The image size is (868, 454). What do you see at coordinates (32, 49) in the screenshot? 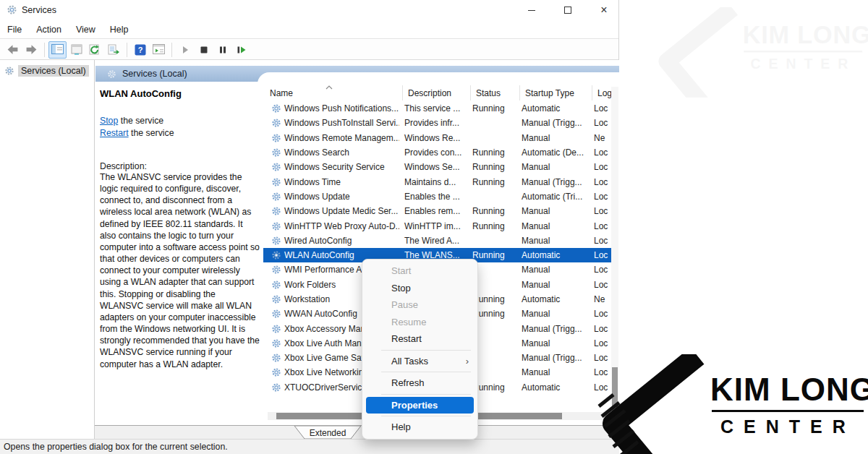
I see `forward-arrow-icon` at bounding box center [32, 49].